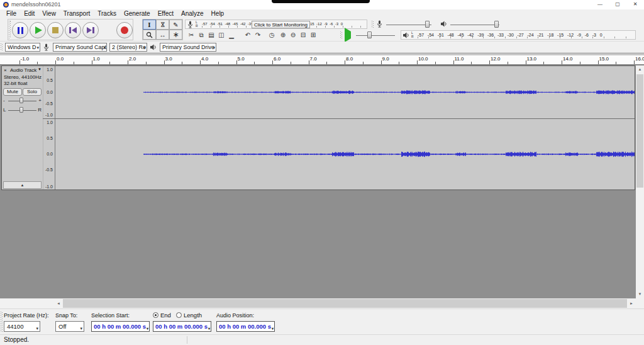 This screenshot has width=644, height=345. I want to click on selection-tool-button: I, so click(150, 25).